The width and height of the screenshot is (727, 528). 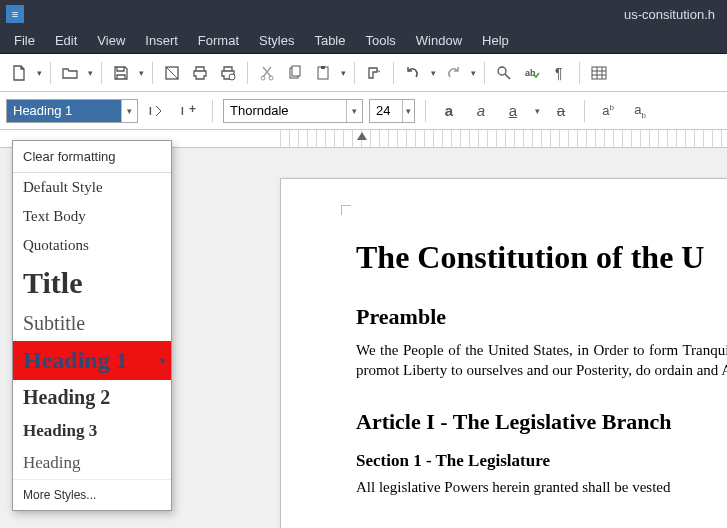 What do you see at coordinates (92, 431) in the screenshot?
I see `style-heading-3: Heading 3` at bounding box center [92, 431].